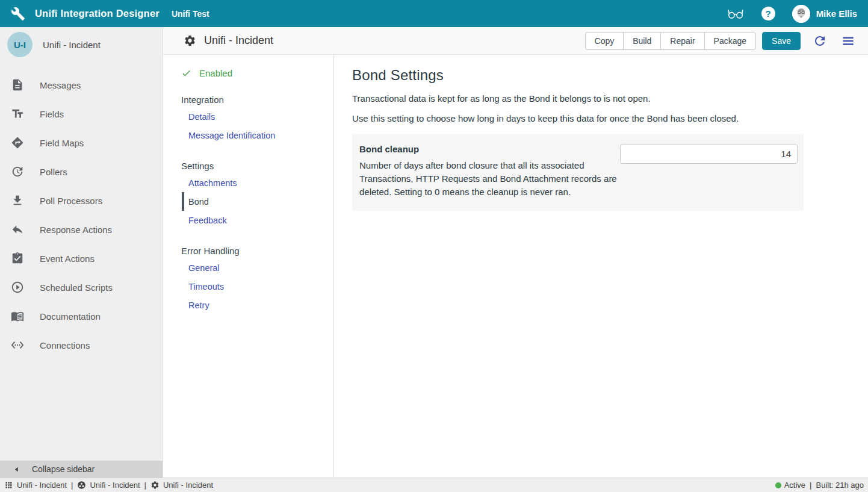 This screenshot has width=868, height=492. What do you see at coordinates (258, 119) in the screenshot?
I see `nav-section-integration: Integration Details Message Identificati…` at bounding box center [258, 119].